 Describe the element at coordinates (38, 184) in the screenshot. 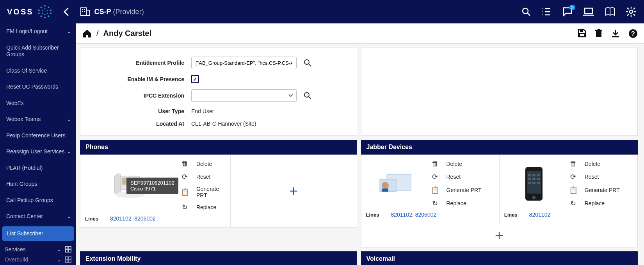

I see `sidebar-item-hunt: Hunt Groups` at that location.